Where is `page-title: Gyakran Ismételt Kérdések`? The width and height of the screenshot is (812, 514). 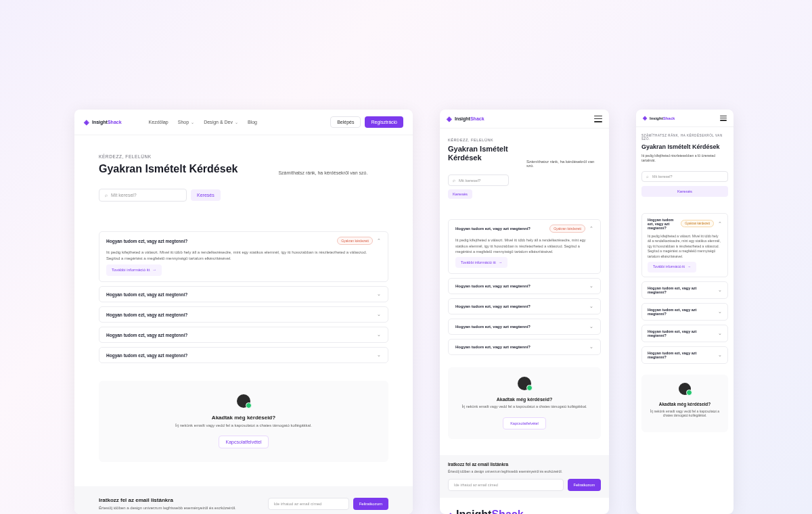 page-title: Gyakran Ismételt Kérdések is located at coordinates (685, 147).